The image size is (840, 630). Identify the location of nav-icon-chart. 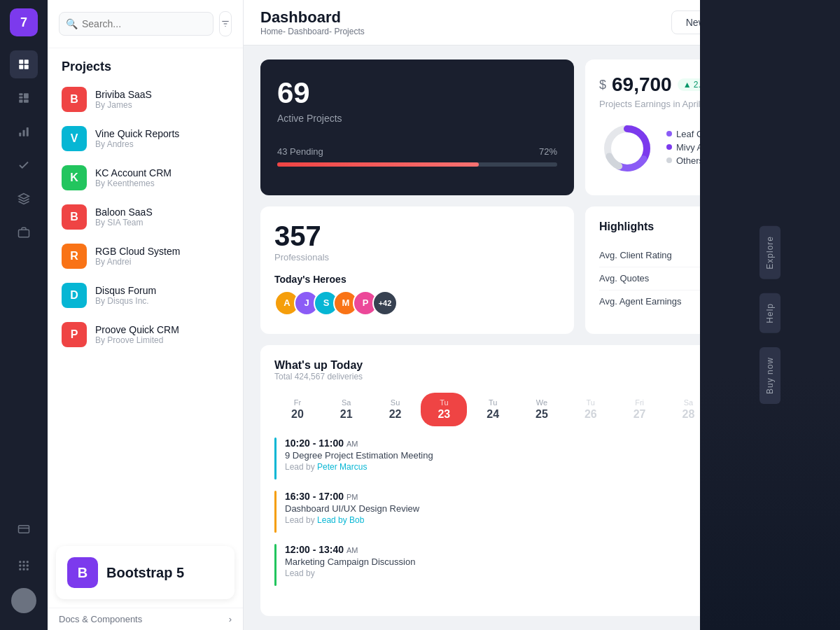
(24, 132).